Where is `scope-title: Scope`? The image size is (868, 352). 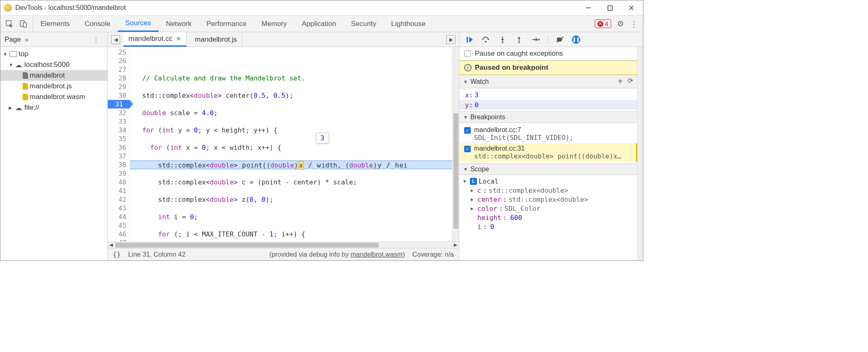 scope-title: Scope is located at coordinates (480, 169).